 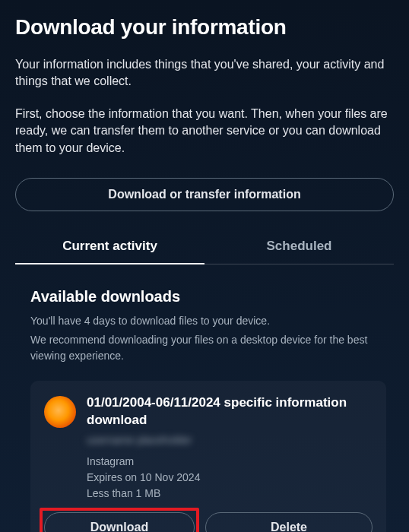 What do you see at coordinates (208, 321) in the screenshot?
I see `available-subtitle-line1: You'll have 4 days to download files to …` at bounding box center [208, 321].